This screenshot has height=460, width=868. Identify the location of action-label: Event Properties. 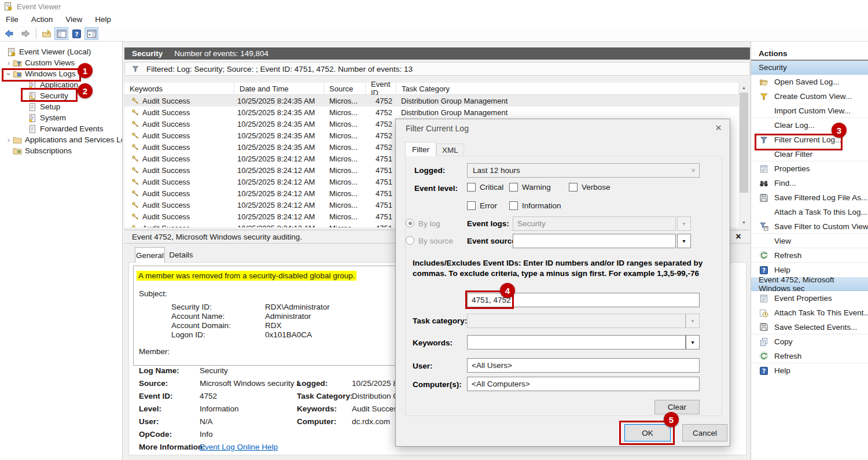
(803, 299).